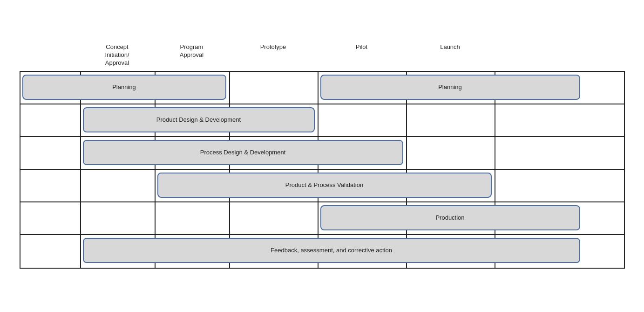  What do you see at coordinates (273, 57) in the screenshot?
I see `phase-header-3: Prototype` at bounding box center [273, 57].